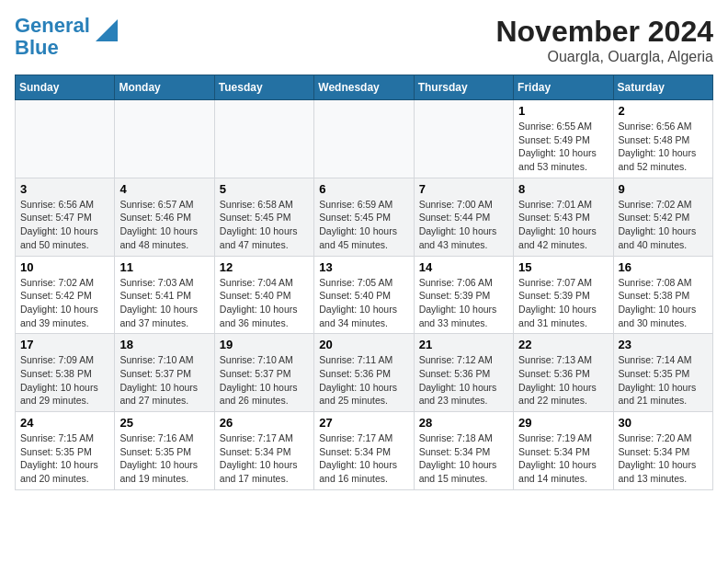  I want to click on day-detail: Sunrise: 7:05 AM Sunset: 5:40 PM Dayligh…, so click(364, 304).